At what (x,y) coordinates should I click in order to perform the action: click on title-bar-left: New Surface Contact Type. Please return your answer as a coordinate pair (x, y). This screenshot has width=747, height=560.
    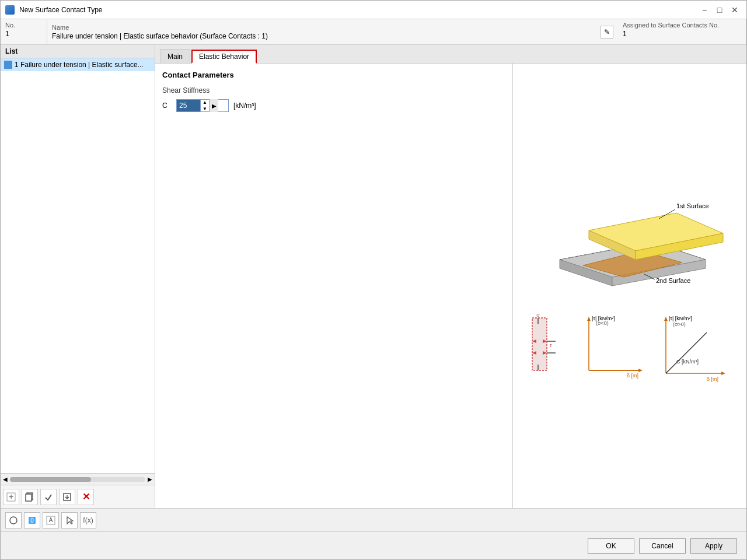
    Looking at the image, I should click on (54, 10).